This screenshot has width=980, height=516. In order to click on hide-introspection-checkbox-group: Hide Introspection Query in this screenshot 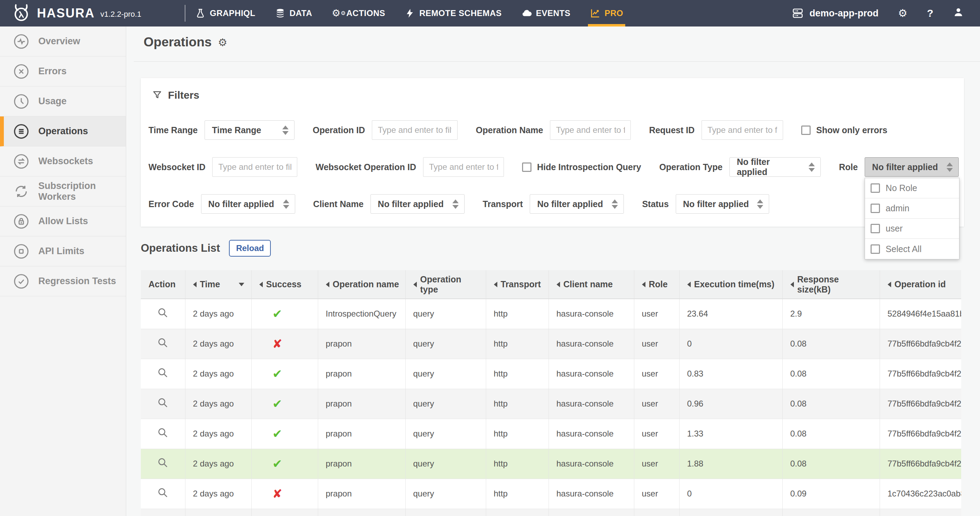, I will do `click(582, 167)`.